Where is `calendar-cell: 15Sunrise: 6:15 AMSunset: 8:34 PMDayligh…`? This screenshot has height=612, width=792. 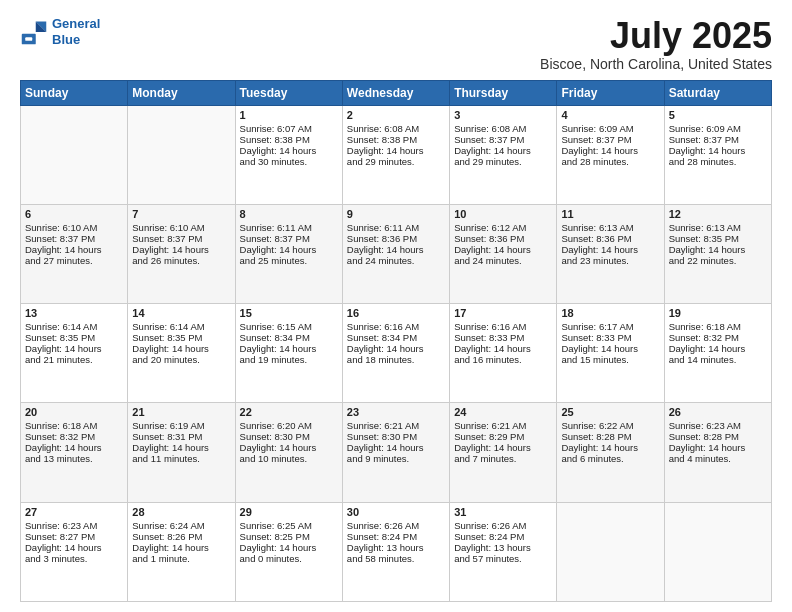 calendar-cell: 15Sunrise: 6:15 AMSunset: 8:34 PMDayligh… is located at coordinates (288, 354).